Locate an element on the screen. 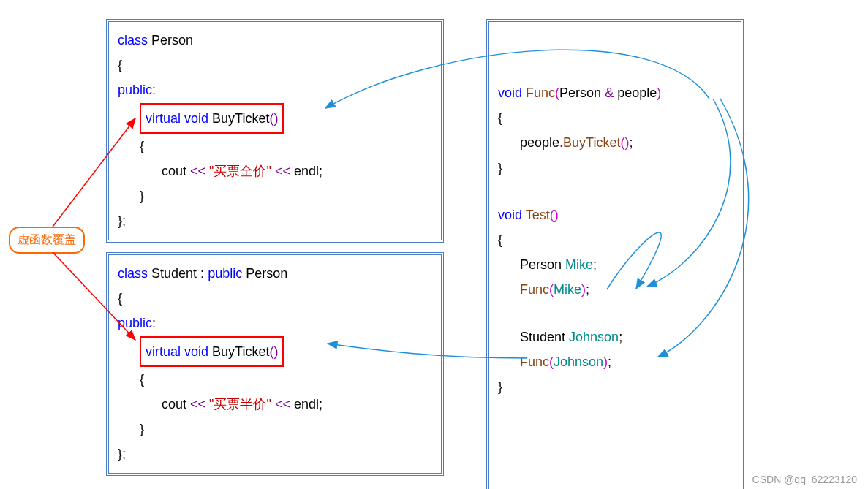  person-line-7: } is located at coordinates (275, 196).